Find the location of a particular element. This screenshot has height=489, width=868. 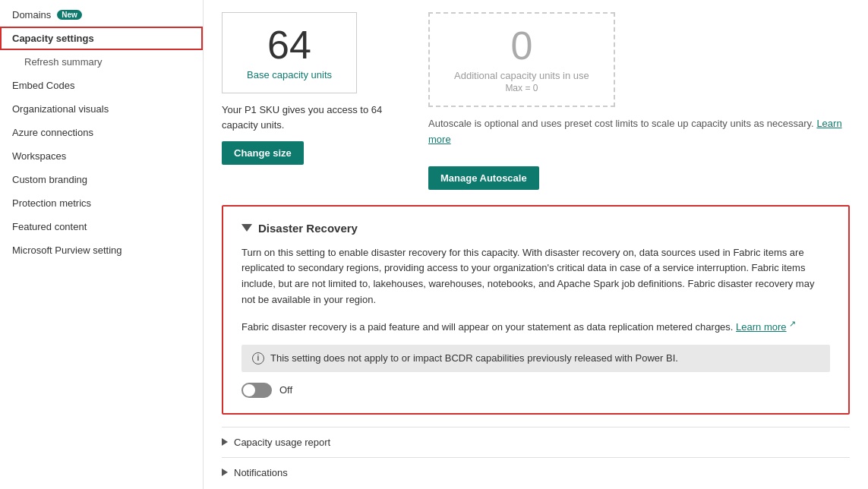

sku-text: Your P1 SKU gives you access to 64 capac… is located at coordinates (313, 117).